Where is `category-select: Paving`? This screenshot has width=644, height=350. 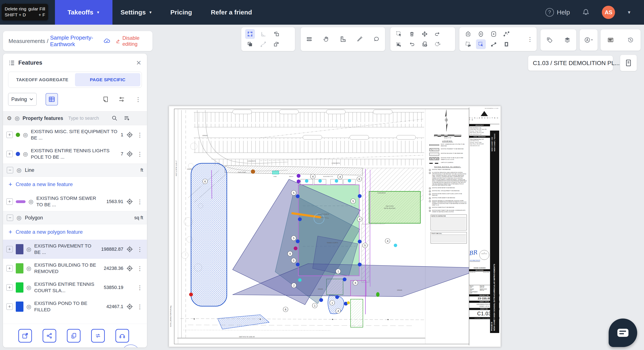 category-select: Paving is located at coordinates (22, 99).